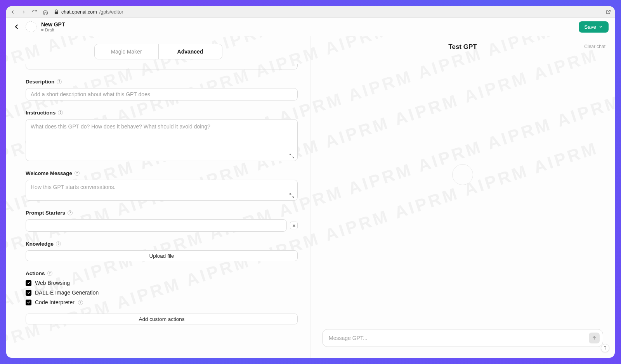 Image resolution: width=621 pixels, height=364 pixels. Describe the element at coordinates (53, 24) in the screenshot. I see `page-title: New GPT` at that location.